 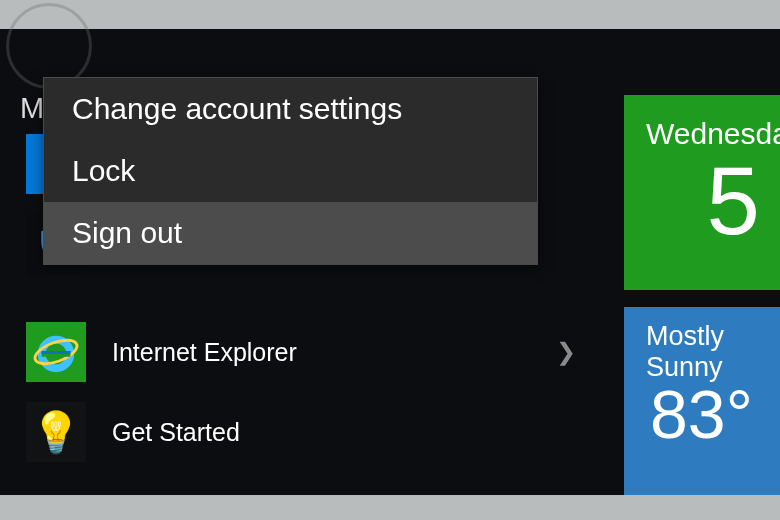 What do you see at coordinates (127, 233) in the screenshot?
I see `menu-item-label: Sign out` at bounding box center [127, 233].